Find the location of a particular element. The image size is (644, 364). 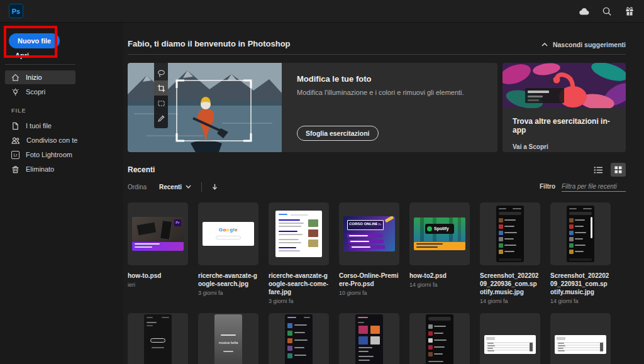

hero-card-modifica-foto: Modifica le tue foto Modifica l'illumina… is located at coordinates (313, 108).